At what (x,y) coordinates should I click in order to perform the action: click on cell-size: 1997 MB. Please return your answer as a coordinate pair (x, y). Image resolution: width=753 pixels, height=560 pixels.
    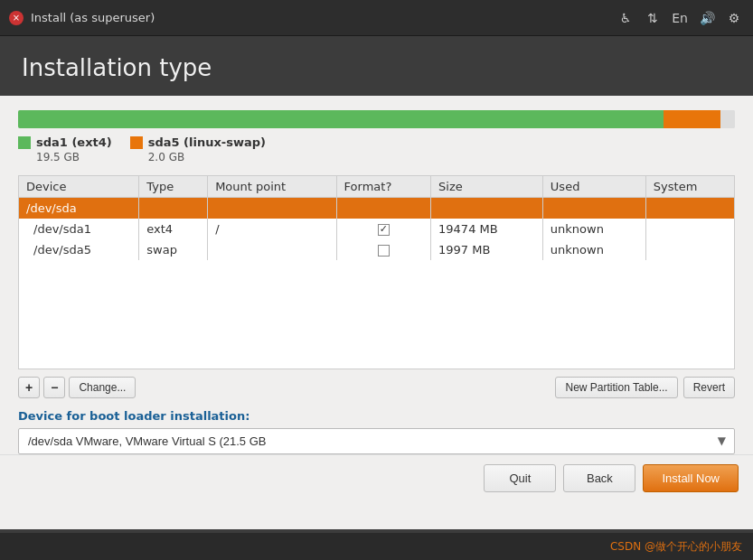
    Looking at the image, I should click on (487, 249).